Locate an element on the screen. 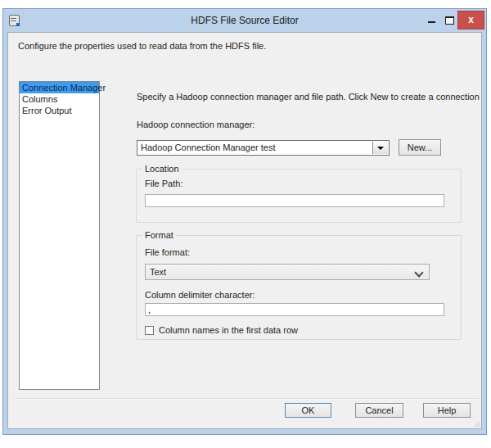 The image size is (491, 448). file-format-label: File format: is located at coordinates (167, 252).